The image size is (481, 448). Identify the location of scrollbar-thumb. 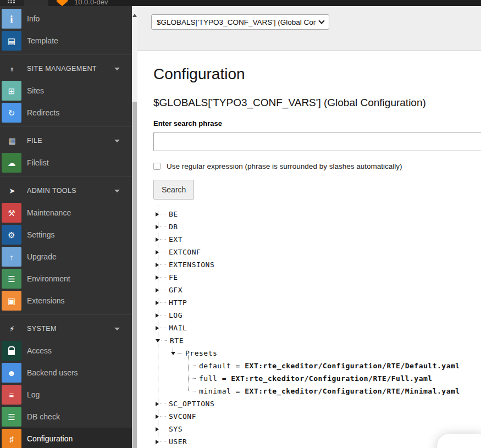
(135, 275).